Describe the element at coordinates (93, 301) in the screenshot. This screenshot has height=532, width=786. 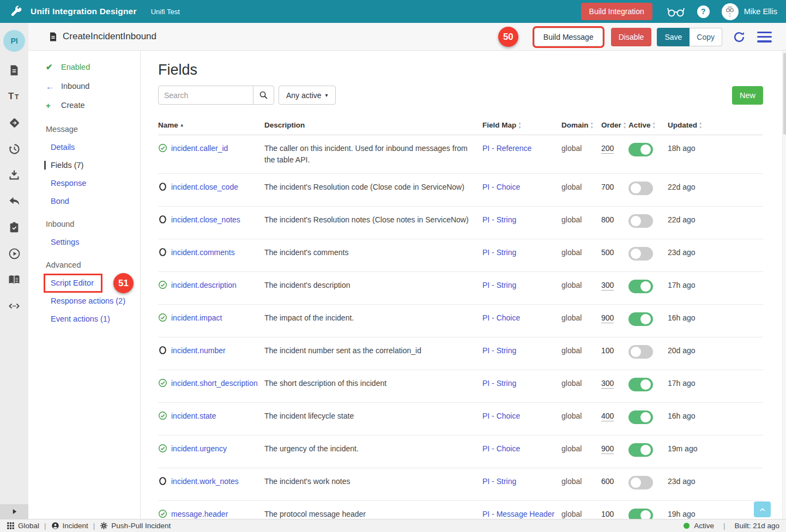
I see `sidebar-item-response-actions-2: Response actions (2)` at that location.